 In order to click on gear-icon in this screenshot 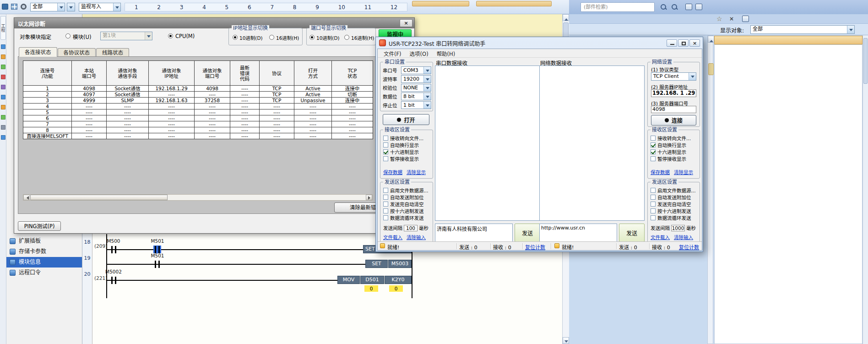, I will do `click(24, 7)`.